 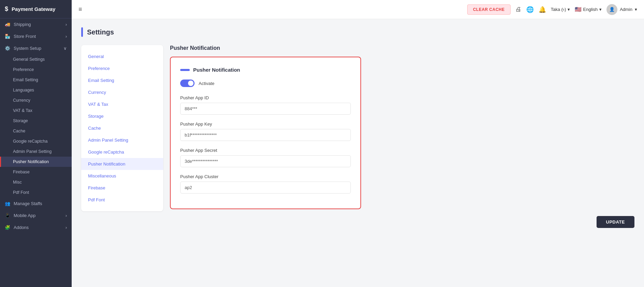 What do you see at coordinates (266, 188) in the screenshot?
I see `pusher-app-cluster-input` at bounding box center [266, 188].